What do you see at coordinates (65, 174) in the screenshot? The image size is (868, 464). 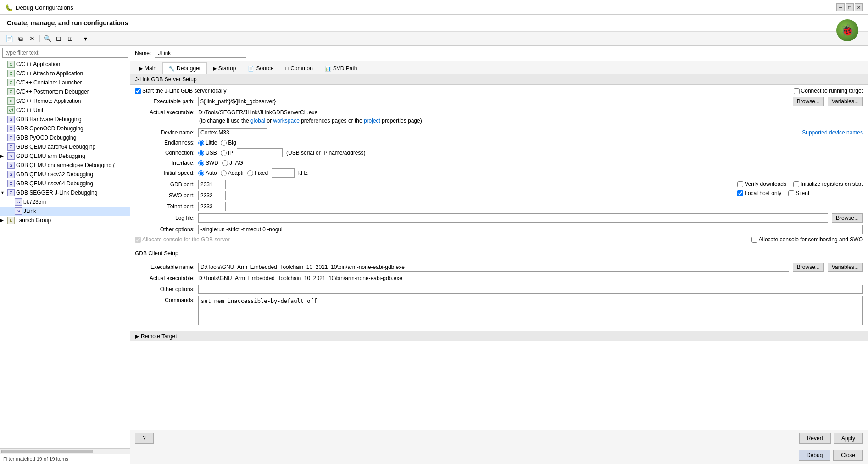 I see `sidebar-item-gdb-qemu-riscv32: G GDB QEMU riscv32 Debugging` at bounding box center [65, 174].